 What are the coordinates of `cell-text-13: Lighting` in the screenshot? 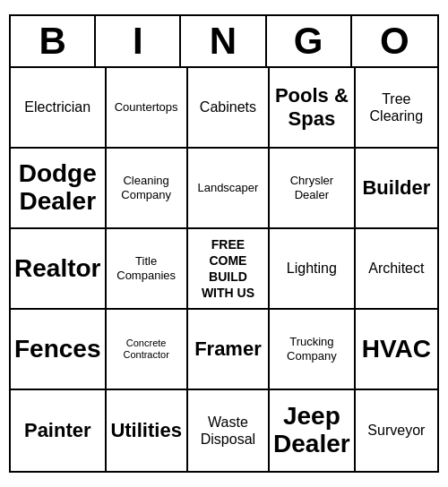 It's located at (312, 269).